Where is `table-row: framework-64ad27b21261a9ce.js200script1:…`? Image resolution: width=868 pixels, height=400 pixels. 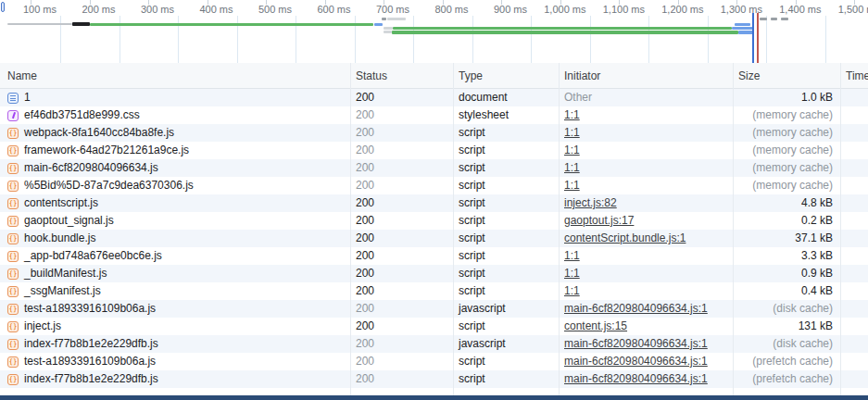
table-row: framework-64ad27b21261a9ce.js200script1:… is located at coordinates (434, 150).